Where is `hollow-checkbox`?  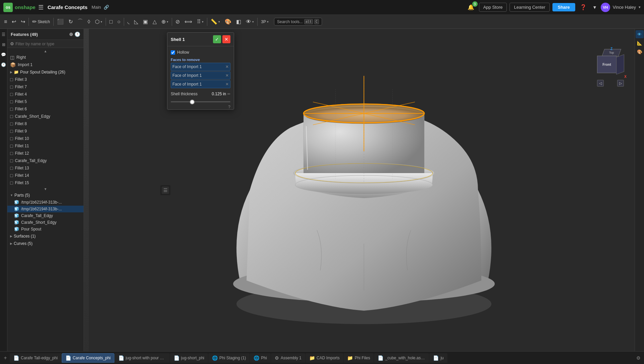
hollow-checkbox is located at coordinates (173, 52).